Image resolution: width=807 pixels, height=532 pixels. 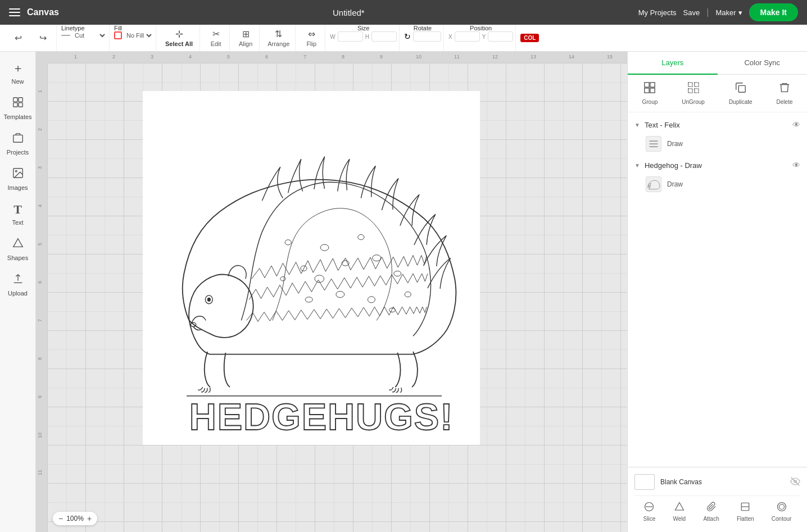 I want to click on sidebar-item-text: T Text, so click(x=18, y=214).